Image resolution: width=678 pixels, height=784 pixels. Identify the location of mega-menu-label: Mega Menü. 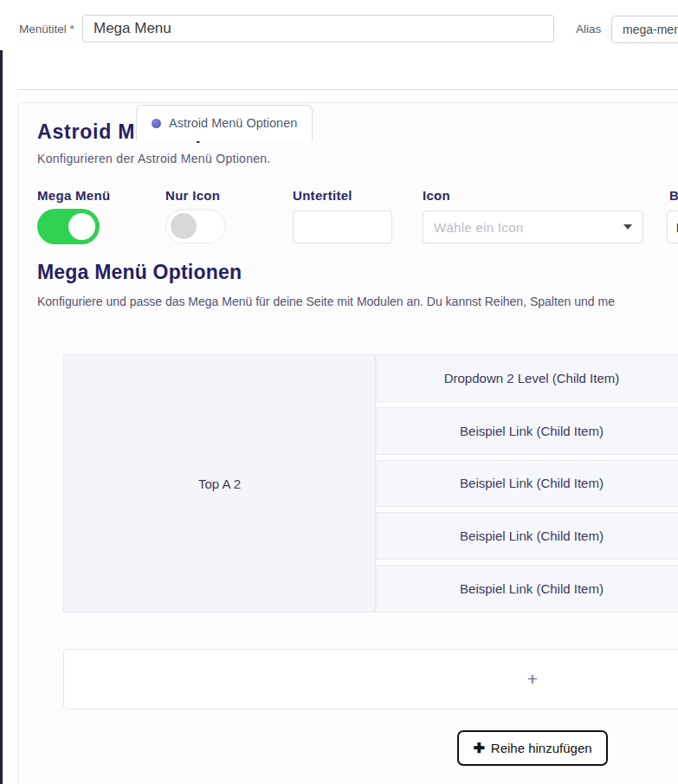
(74, 196).